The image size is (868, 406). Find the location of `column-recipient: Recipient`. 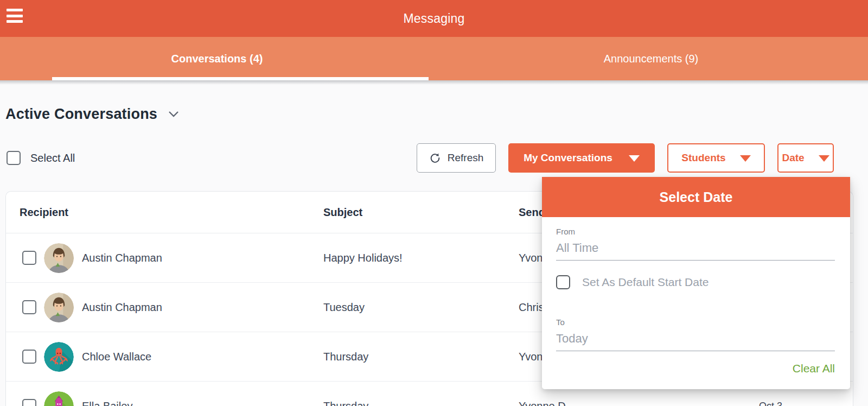

column-recipient: Recipient is located at coordinates (165, 213).